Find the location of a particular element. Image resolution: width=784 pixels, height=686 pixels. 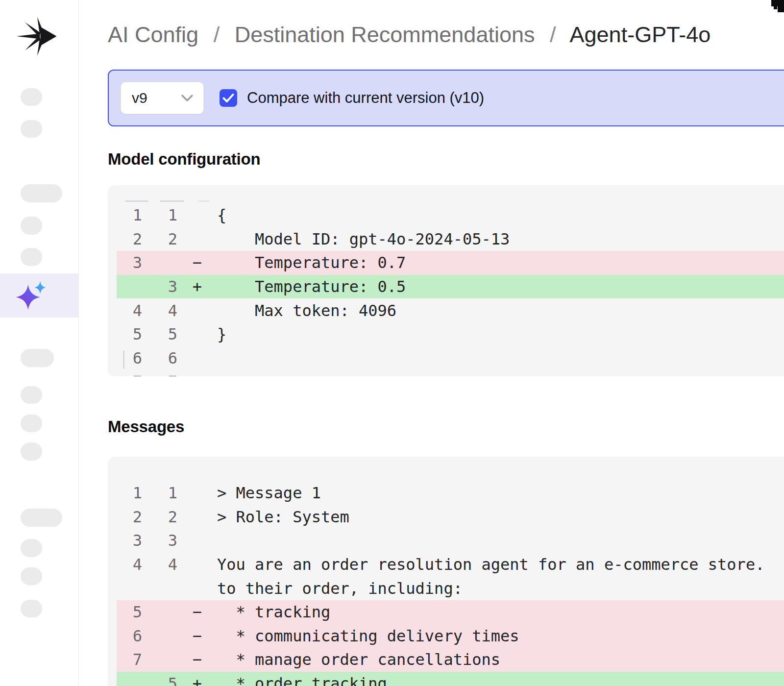

breadcrumb-current-variation: Agent-GPT-4o is located at coordinates (640, 34).